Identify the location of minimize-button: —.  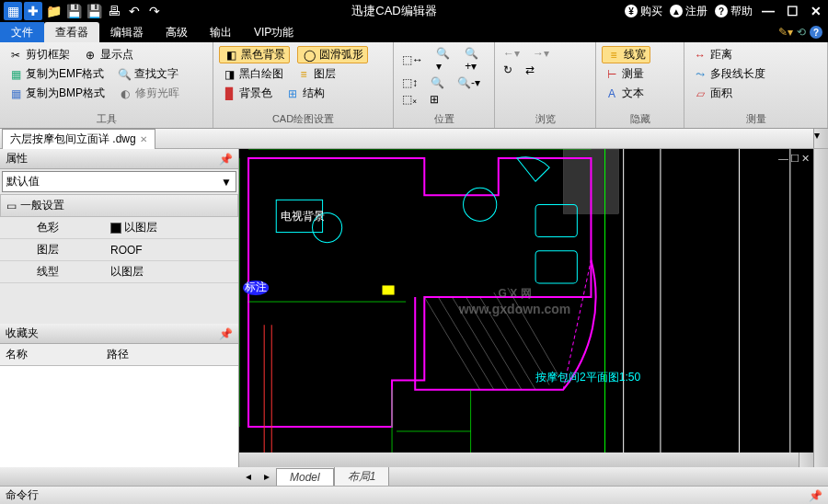
(768, 11).